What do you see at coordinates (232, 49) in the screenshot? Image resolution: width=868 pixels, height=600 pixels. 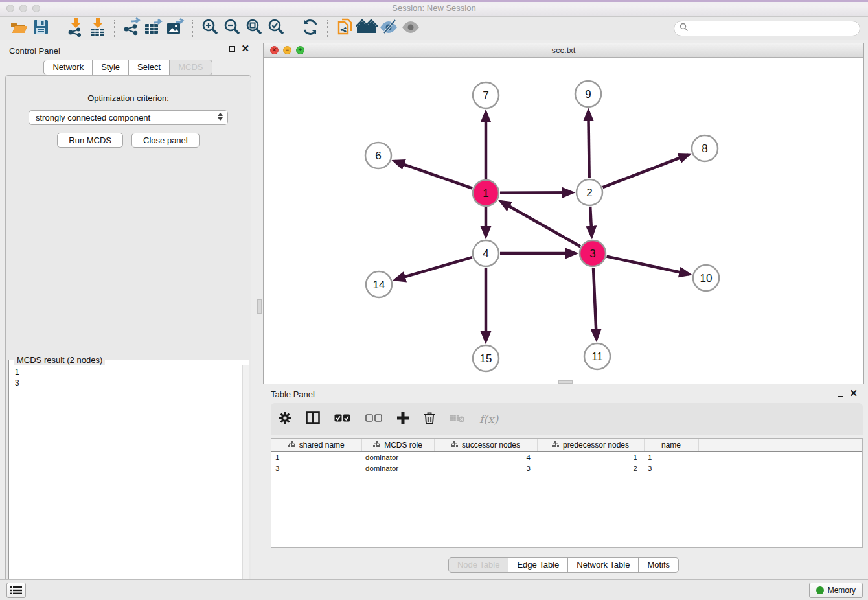 I see `float-panel-icon` at bounding box center [232, 49].